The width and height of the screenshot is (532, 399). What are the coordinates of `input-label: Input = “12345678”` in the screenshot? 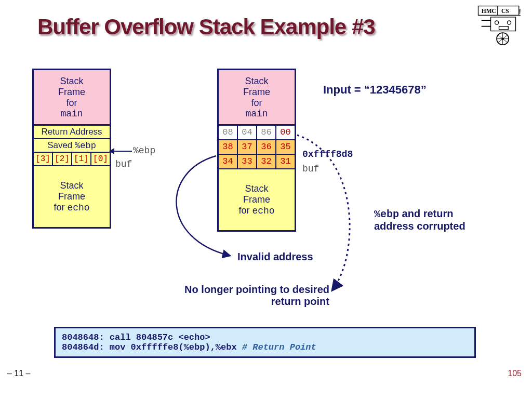 It's located at (375, 90).